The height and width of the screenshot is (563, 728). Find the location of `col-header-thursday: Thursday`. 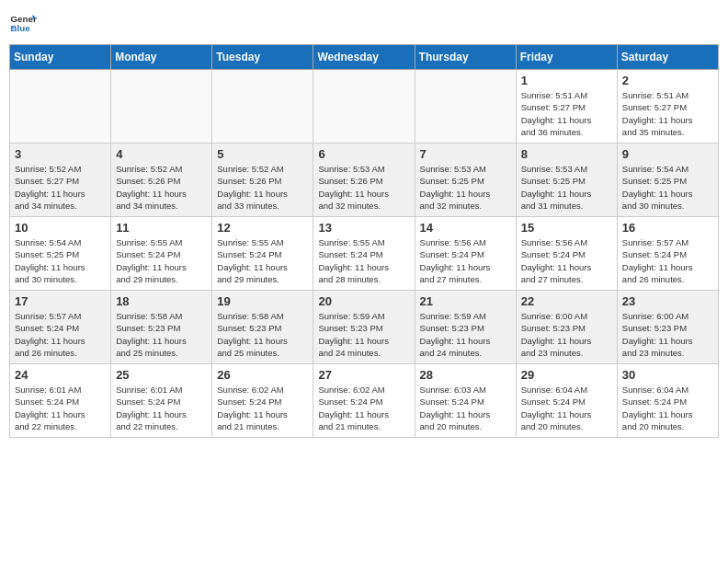

col-header-thursday: Thursday is located at coordinates (465, 57).